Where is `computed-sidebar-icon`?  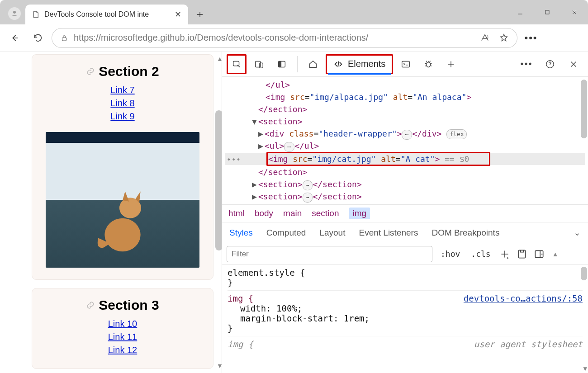
computed-sidebar-icon is located at coordinates (539, 254).